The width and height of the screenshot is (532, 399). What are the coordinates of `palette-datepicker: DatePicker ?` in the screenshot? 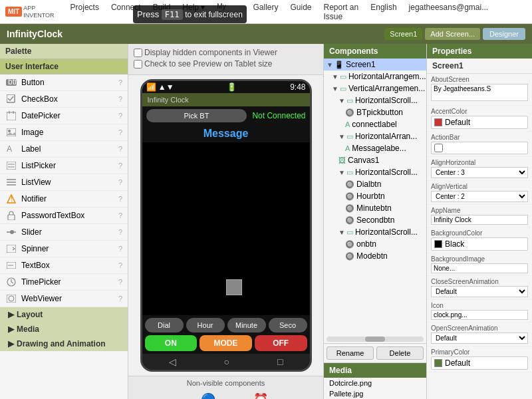 It's located at (64, 116).